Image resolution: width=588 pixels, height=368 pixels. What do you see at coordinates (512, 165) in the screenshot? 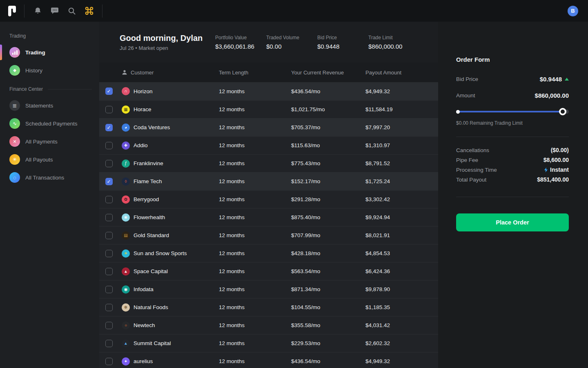
I see `order-summary: Cancellations ($0.00) Pipe Fee $8,600.00…` at bounding box center [512, 165].